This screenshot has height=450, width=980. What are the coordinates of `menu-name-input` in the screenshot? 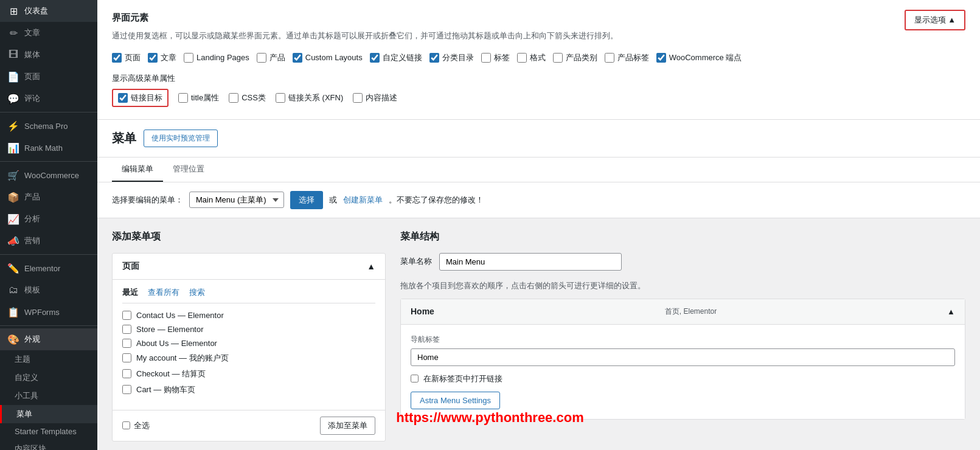 It's located at (530, 261).